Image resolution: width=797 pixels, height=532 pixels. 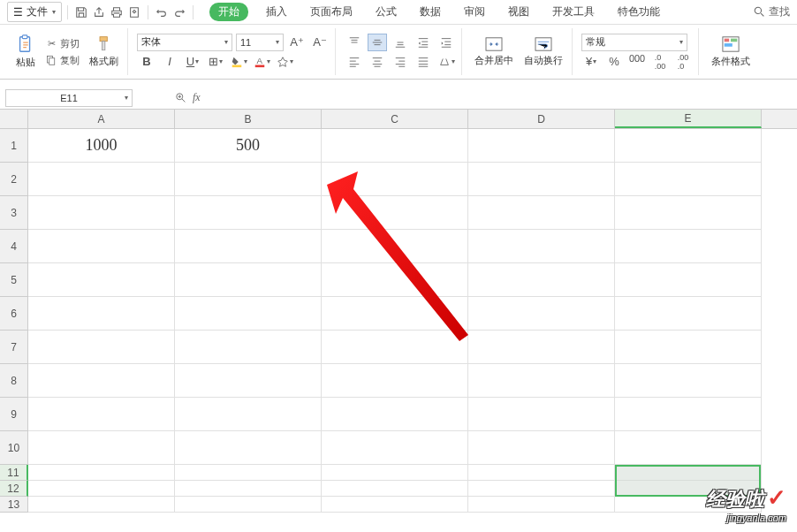 What do you see at coordinates (660, 62) in the screenshot?
I see `increase-decimal-button: .0.00` at bounding box center [660, 62].